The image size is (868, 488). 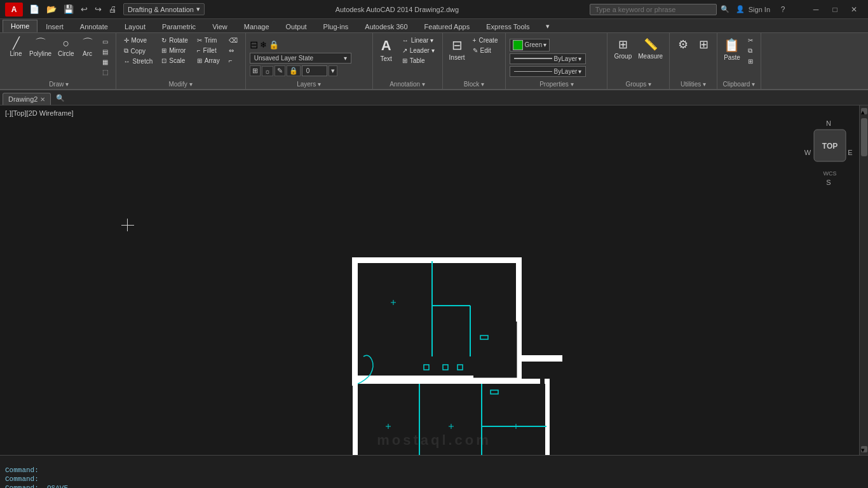 I want to click on linear-button: ↔ Linear ▾, so click(x=418, y=41).